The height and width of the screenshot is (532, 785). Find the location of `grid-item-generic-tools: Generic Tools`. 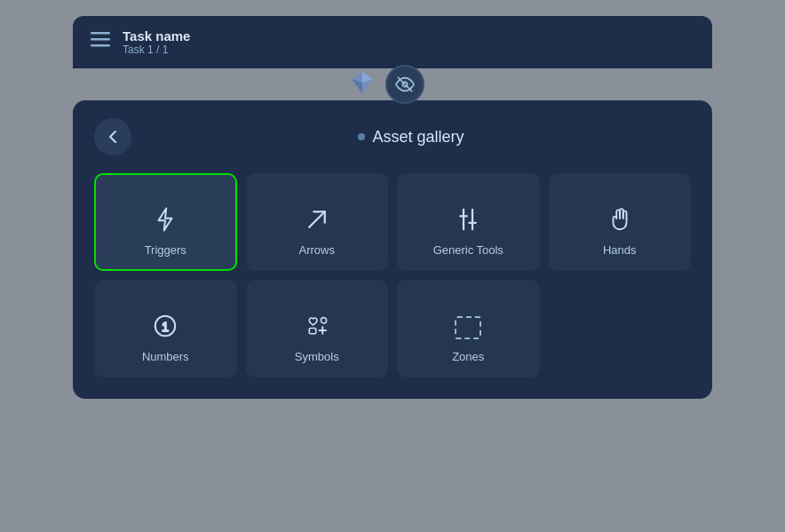

grid-item-generic-tools: Generic Tools is located at coordinates (469, 222).